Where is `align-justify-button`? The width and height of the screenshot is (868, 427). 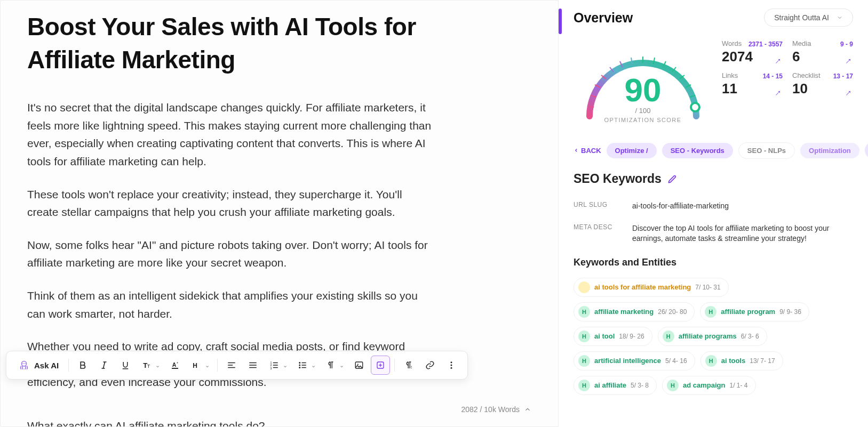 align-justify-button is located at coordinates (253, 365).